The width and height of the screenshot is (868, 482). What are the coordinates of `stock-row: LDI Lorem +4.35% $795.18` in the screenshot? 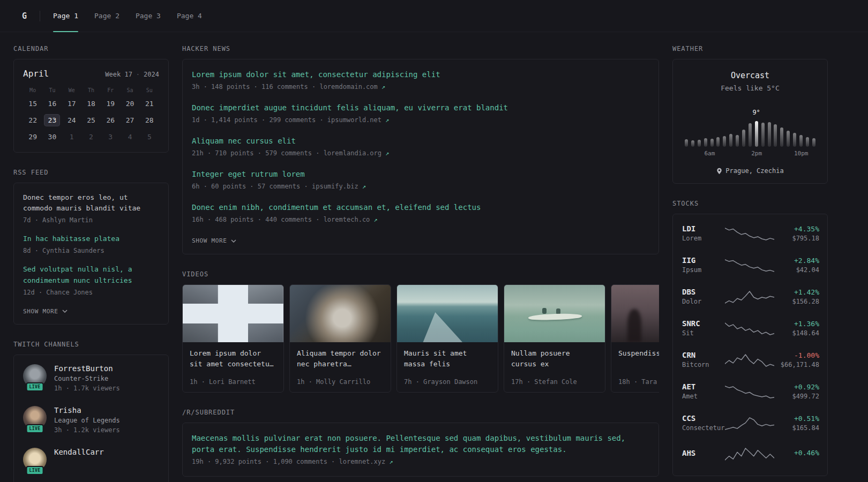 It's located at (750, 234).